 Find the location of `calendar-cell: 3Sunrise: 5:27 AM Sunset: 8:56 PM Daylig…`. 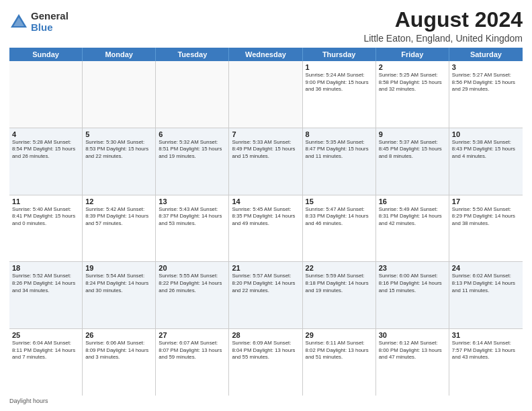

calendar-cell: 3Sunrise: 5:27 AM Sunset: 8:56 PM Daylig… is located at coordinates (486, 94).